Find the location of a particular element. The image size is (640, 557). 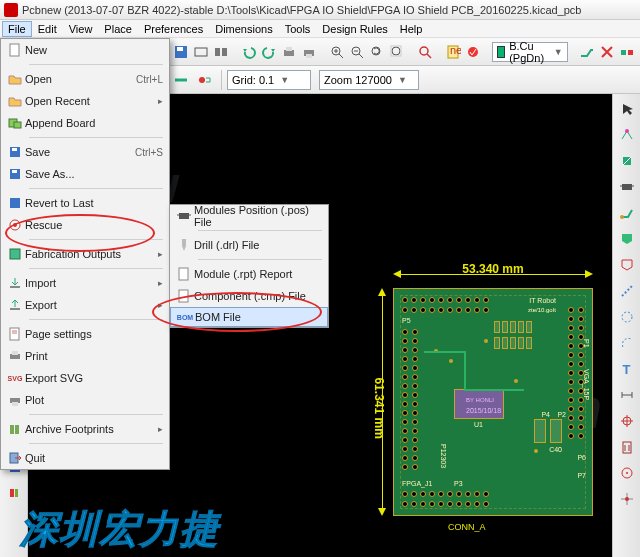

silk-ref: FPGA_J1 is located at coordinates (417, 484).